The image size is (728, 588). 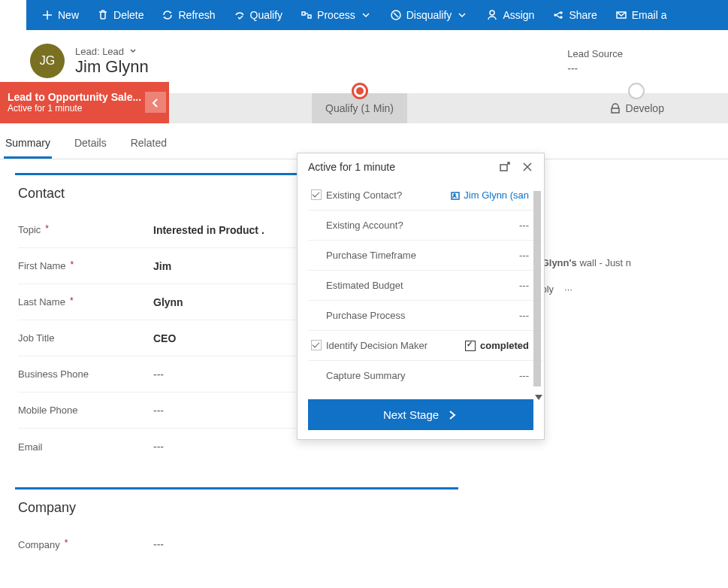 I want to click on entity-label: Lead, so click(x=316, y=51).